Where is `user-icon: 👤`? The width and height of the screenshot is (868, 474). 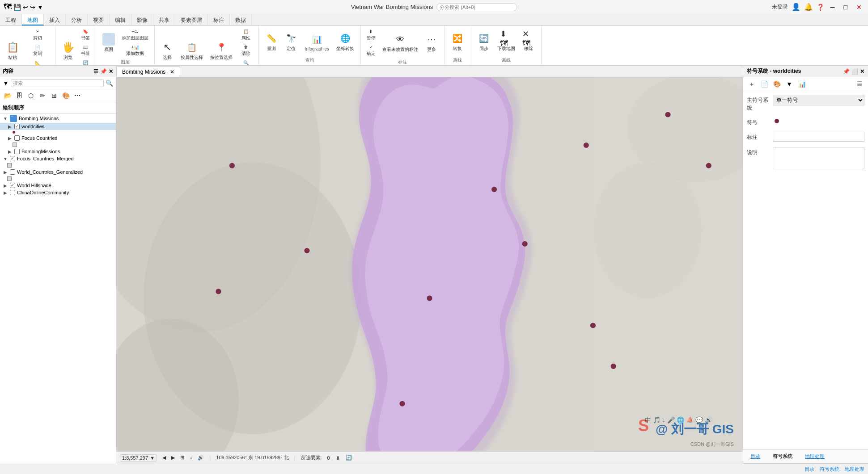
user-icon: 👤 is located at coordinates (796, 7).